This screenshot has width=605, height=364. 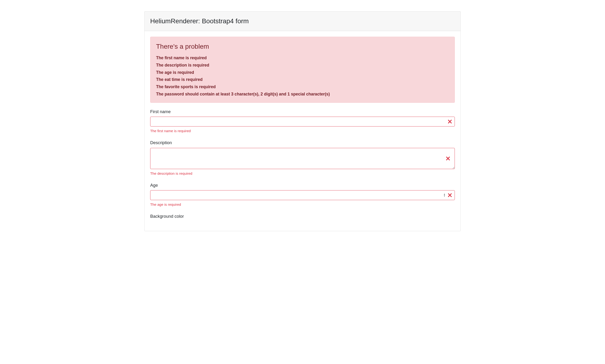 I want to click on age-input, so click(x=302, y=195).